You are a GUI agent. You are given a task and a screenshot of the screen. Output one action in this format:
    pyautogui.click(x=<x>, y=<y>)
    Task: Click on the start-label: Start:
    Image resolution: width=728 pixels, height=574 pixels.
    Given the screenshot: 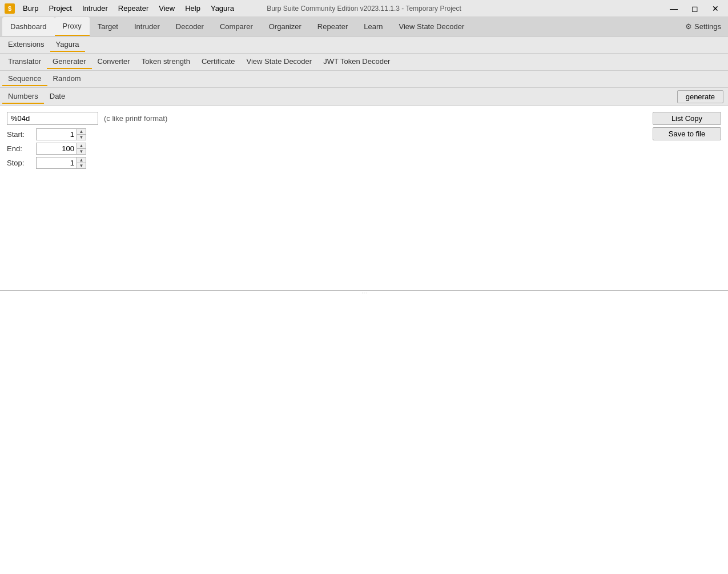 What is the action you would take?
    pyautogui.click(x=19, y=135)
    